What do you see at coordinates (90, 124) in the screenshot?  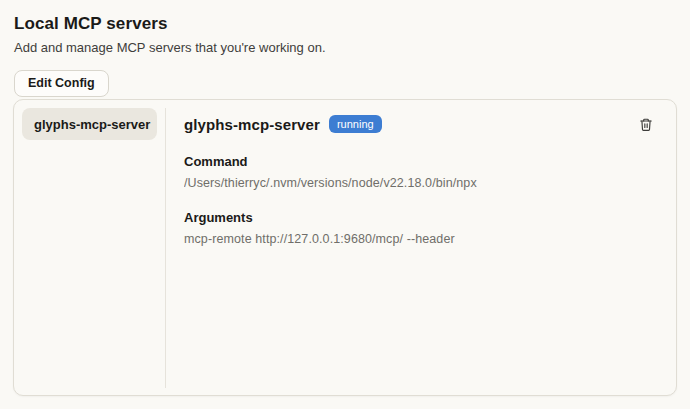 I see `sidebar-item-glyphs-mcp-server: glyphs-mcp-server` at bounding box center [90, 124].